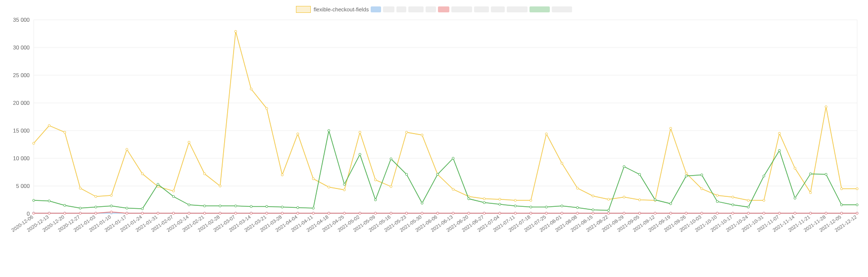 This screenshot has height=277, width=868. I want to click on y-tick-label: 20 000, so click(21, 103).